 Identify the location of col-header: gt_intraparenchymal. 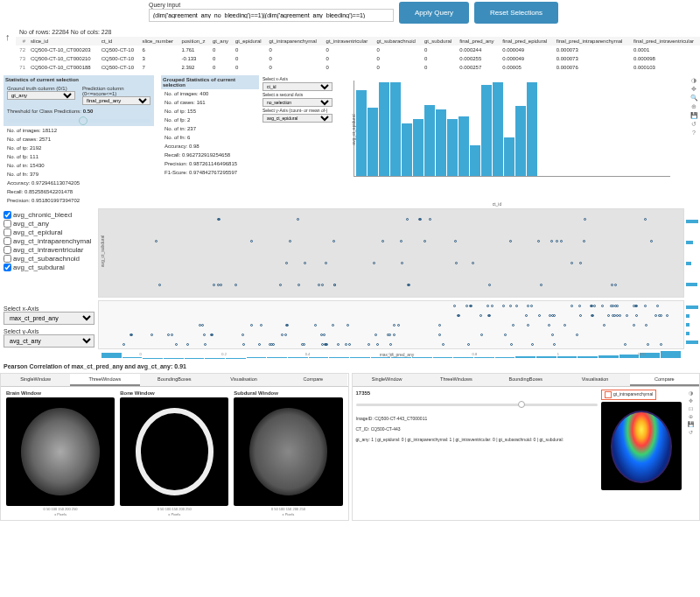
(294, 41).